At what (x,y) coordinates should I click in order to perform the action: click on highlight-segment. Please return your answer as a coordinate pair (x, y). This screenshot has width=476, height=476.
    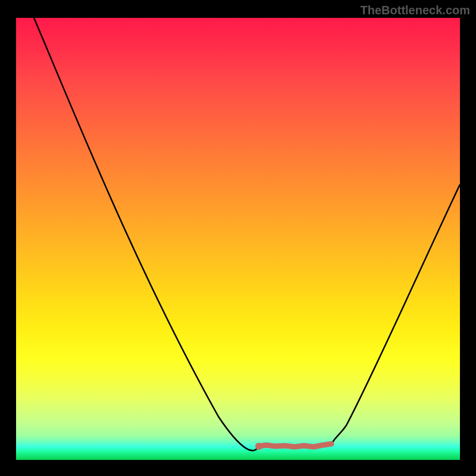
    Looking at the image, I should click on (295, 445).